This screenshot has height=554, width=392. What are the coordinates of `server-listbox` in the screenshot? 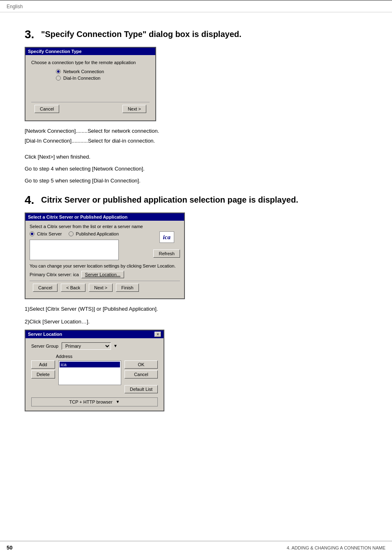 It's located at (74, 250).